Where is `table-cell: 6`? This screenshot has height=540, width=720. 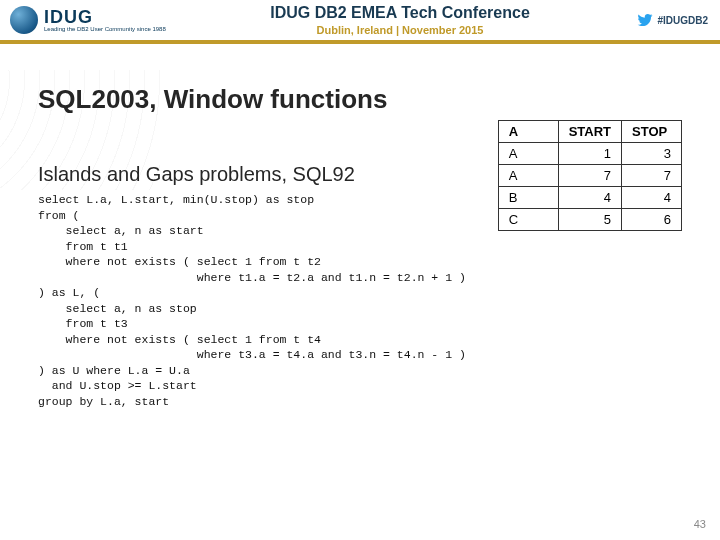
table-cell: 6 is located at coordinates (652, 220).